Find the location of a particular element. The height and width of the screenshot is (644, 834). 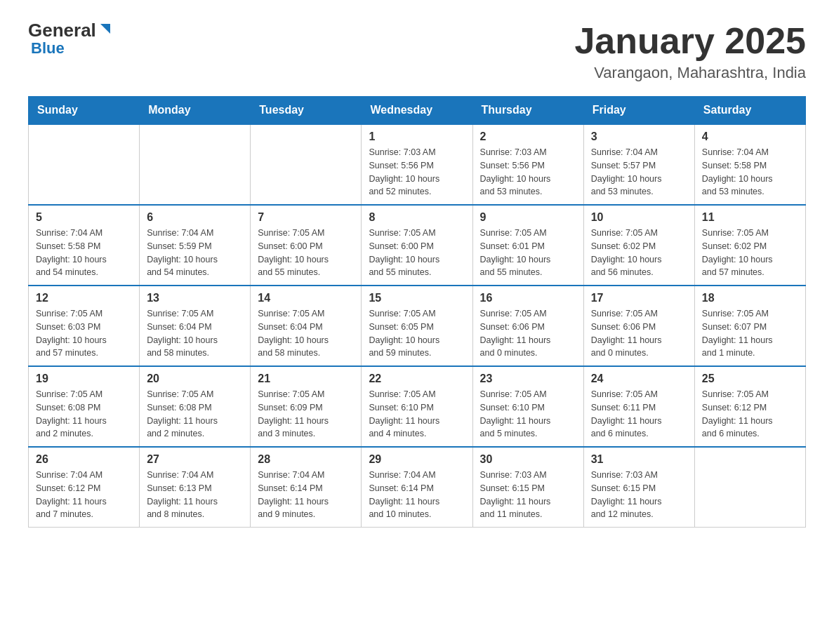

calendar-header-row: SundayMondayTuesdayWednesdayThursdayFrid… is located at coordinates (417, 111).